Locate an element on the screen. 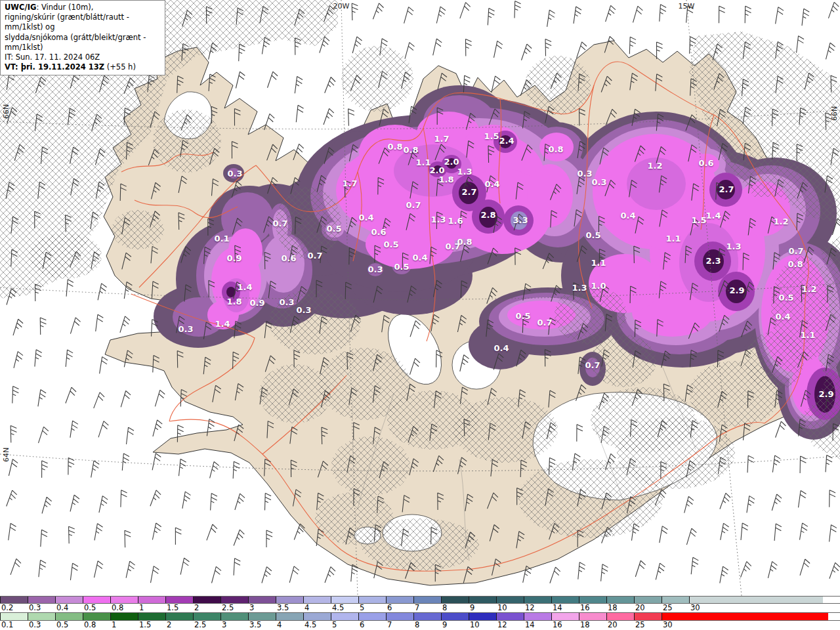 This screenshot has height=630, width=840. legend-tick-label: 1 is located at coordinates (114, 625).